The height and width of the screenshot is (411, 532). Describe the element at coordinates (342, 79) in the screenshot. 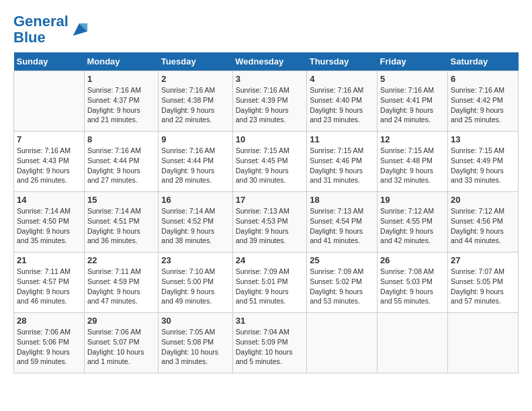

I see `day-number: 4` at that location.